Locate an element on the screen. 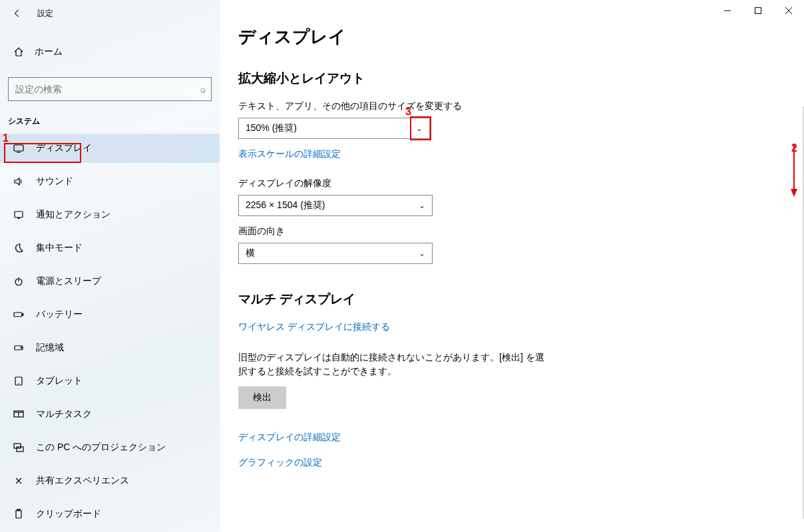 The image size is (804, 532). sidebar-item-projection: この PC へのプロジェクション is located at coordinates (110, 448).